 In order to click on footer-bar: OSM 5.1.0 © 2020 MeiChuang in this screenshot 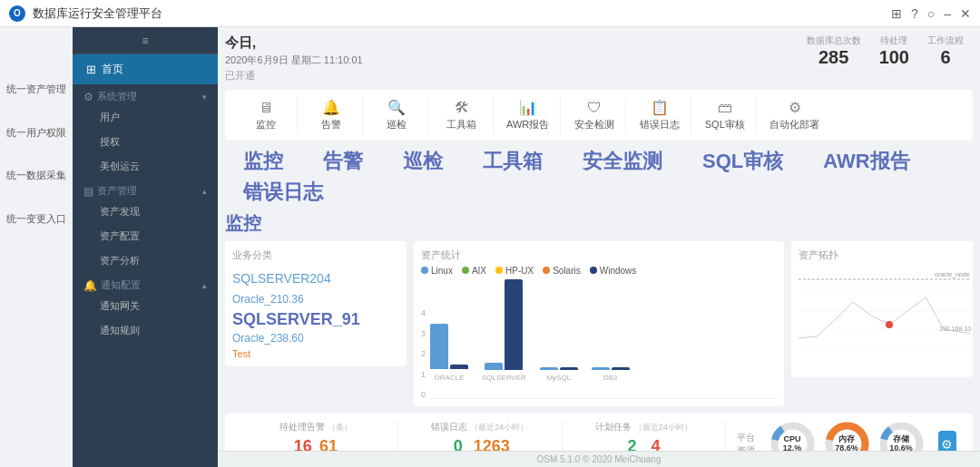, I will do `click(599, 459)`.